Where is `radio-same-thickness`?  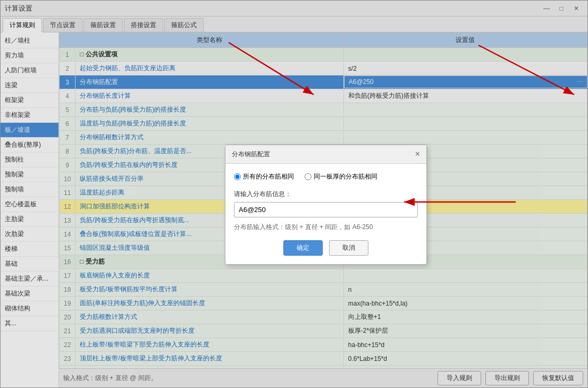
radio-same-thickness is located at coordinates (308, 176).